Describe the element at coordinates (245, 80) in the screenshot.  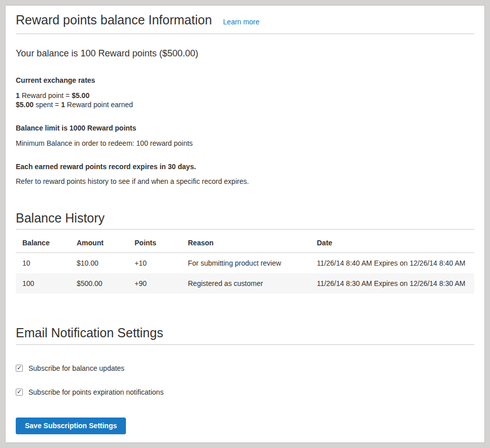
I see `exchange-rates-heading: Current exchange rates` at that location.